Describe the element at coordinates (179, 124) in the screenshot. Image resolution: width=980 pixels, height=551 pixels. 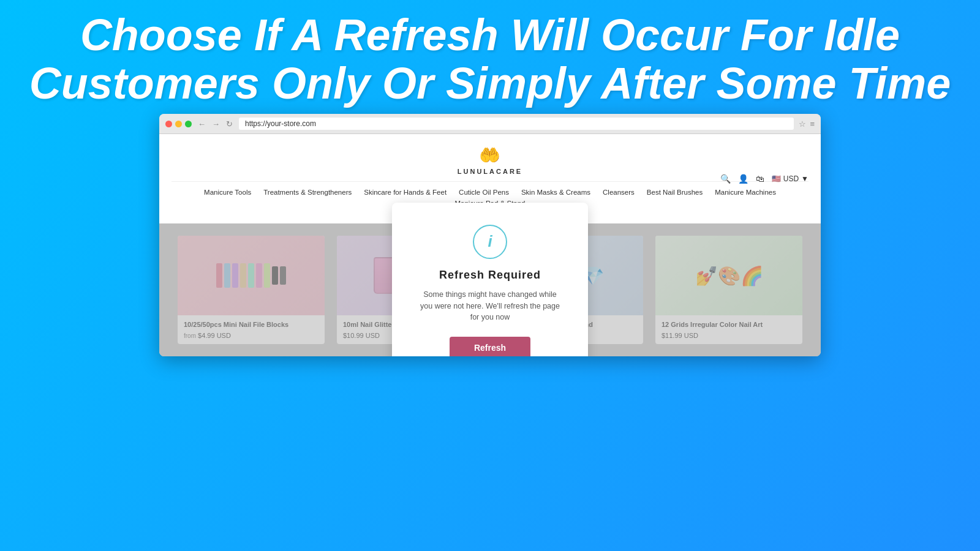
I see `minimize-dot` at that location.